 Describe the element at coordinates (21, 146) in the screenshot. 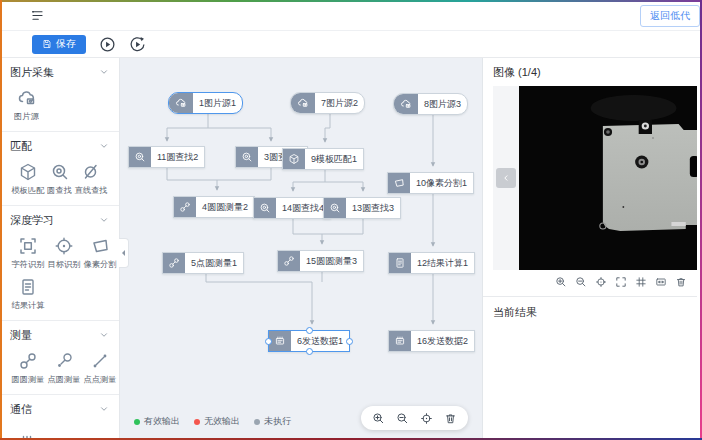

I see `section-title: 匹配` at that location.